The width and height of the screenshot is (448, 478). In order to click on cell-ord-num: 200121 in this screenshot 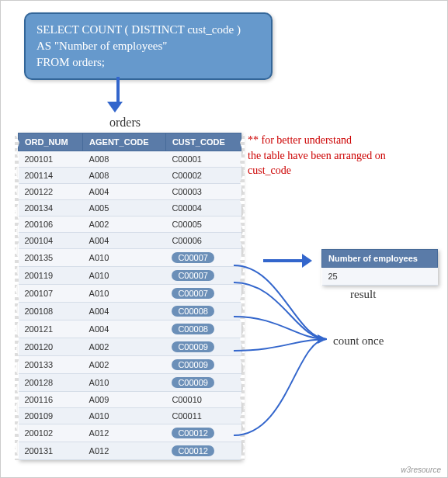, I will do `click(51, 329)`.